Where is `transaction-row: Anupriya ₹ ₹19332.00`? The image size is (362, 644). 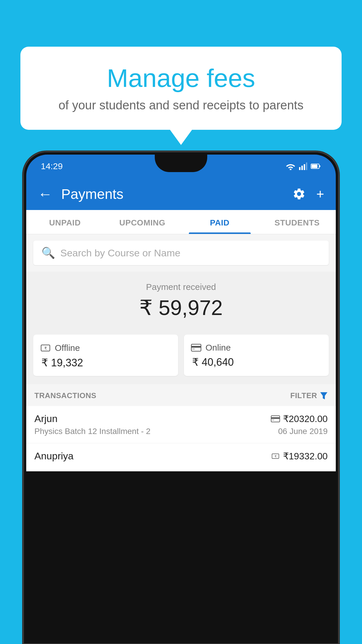 transaction-row: Anupriya ₹ ₹19332.00 is located at coordinates (181, 457).